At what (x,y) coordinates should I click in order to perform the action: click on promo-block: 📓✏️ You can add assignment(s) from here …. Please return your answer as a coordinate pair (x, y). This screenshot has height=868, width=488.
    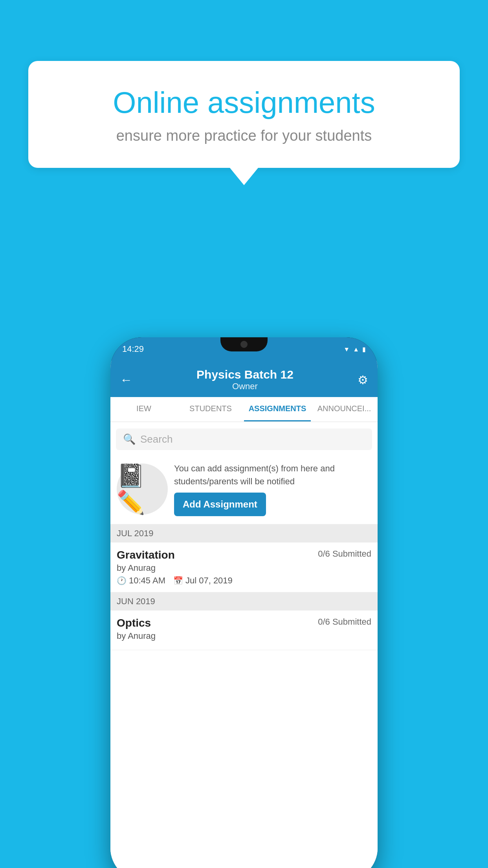
    Looking at the image, I should click on (244, 491).